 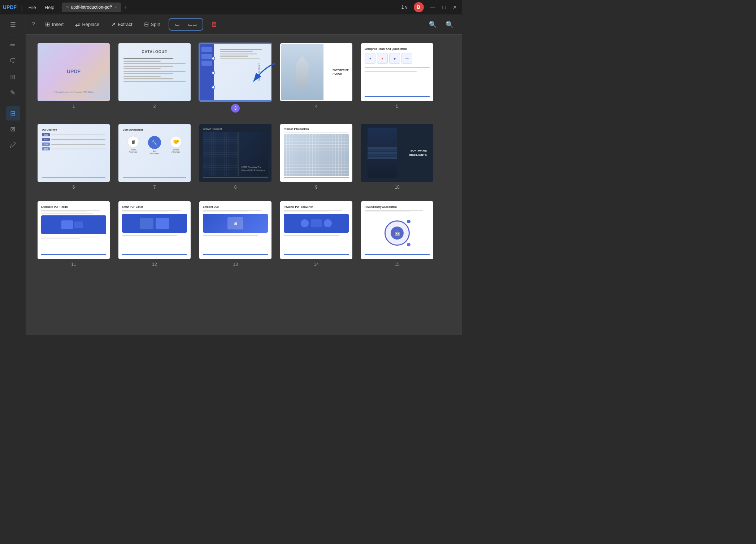 What do you see at coordinates (74, 153) in the screenshot?
I see `page-thumb-6: Our Journey 2019 2020 2021` at bounding box center [74, 153].